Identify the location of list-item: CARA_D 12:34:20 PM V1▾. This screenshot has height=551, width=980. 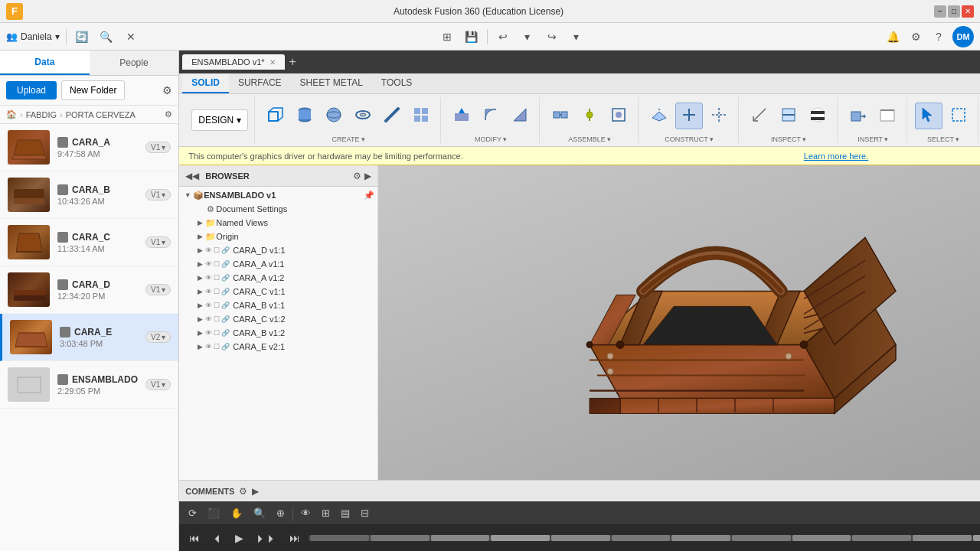
(89, 290).